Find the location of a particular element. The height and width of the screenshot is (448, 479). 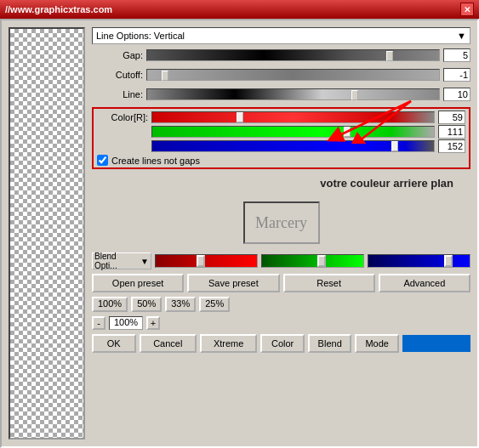

mode-button: Mode is located at coordinates (377, 343).